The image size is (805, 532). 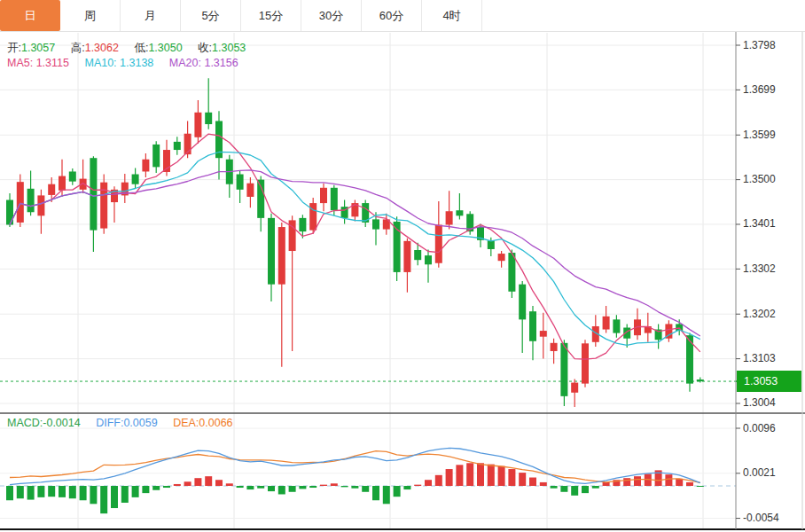 I want to click on diff-value: 0.0059, so click(x=140, y=423).